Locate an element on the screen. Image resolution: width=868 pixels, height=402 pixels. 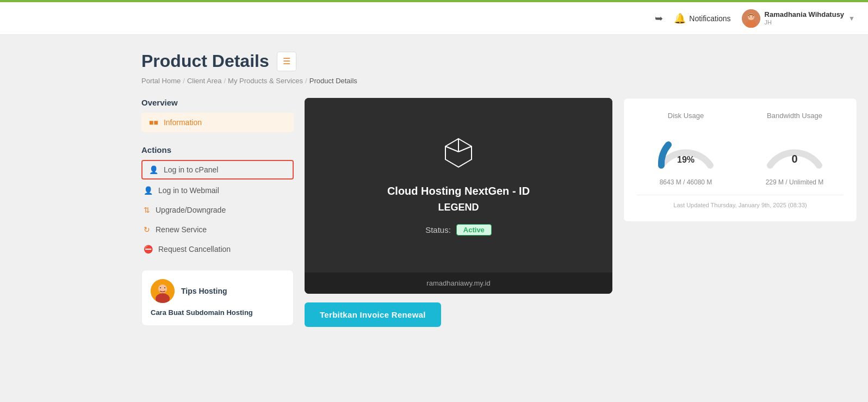
notifications-label: Notifications is located at coordinates (710, 18).